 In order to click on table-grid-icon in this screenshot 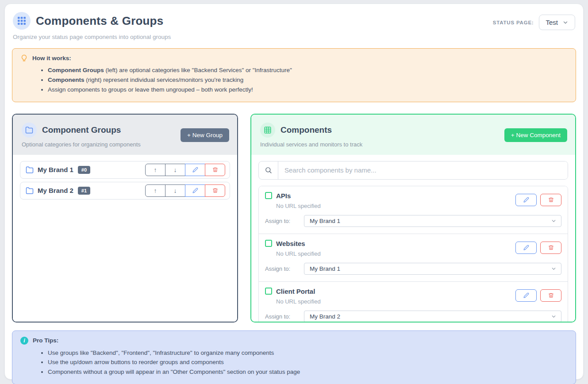, I will do `click(268, 130)`.